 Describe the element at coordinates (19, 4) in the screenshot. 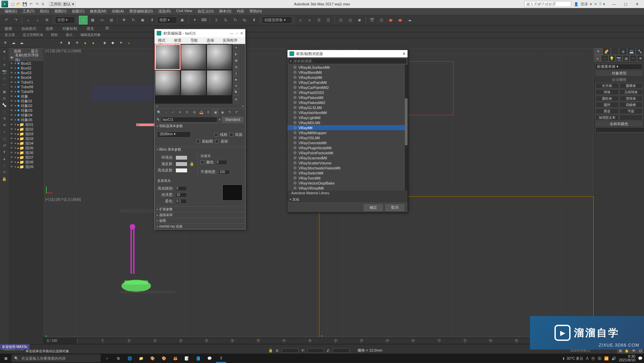

I see `open-icon: 📂` at that location.